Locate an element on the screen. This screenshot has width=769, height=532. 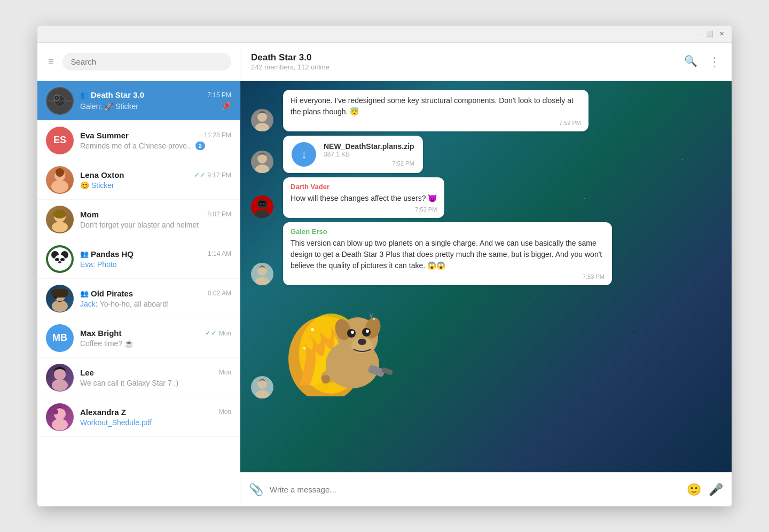
message-bubble-file: ↓ NEW_DeathStar.plans.zip 387.1 KB 7:52 … is located at coordinates (353, 154).